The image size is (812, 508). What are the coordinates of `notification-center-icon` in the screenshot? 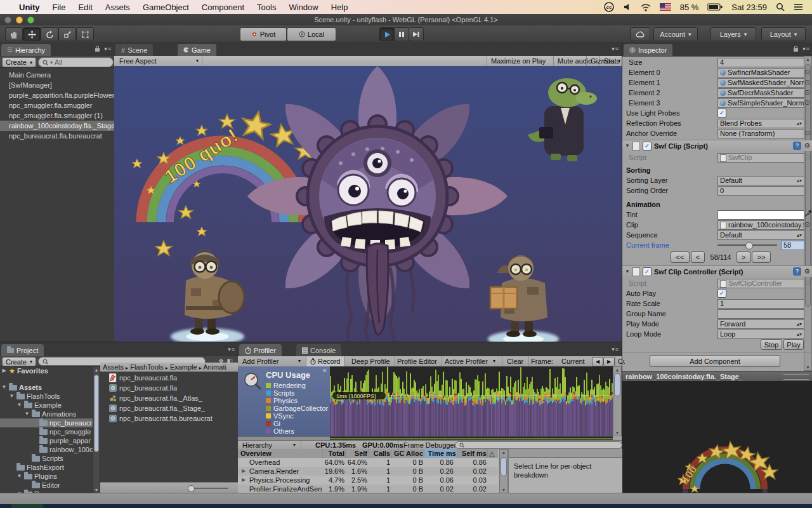 It's located at (798, 7).